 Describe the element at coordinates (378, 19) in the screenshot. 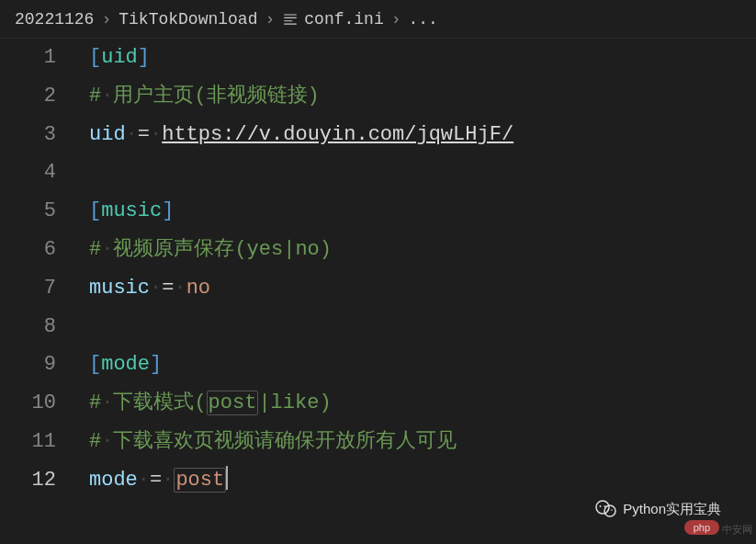

I see `breadcrumb: 20221126 › TikTokDownload › conf.ini › .…` at that location.